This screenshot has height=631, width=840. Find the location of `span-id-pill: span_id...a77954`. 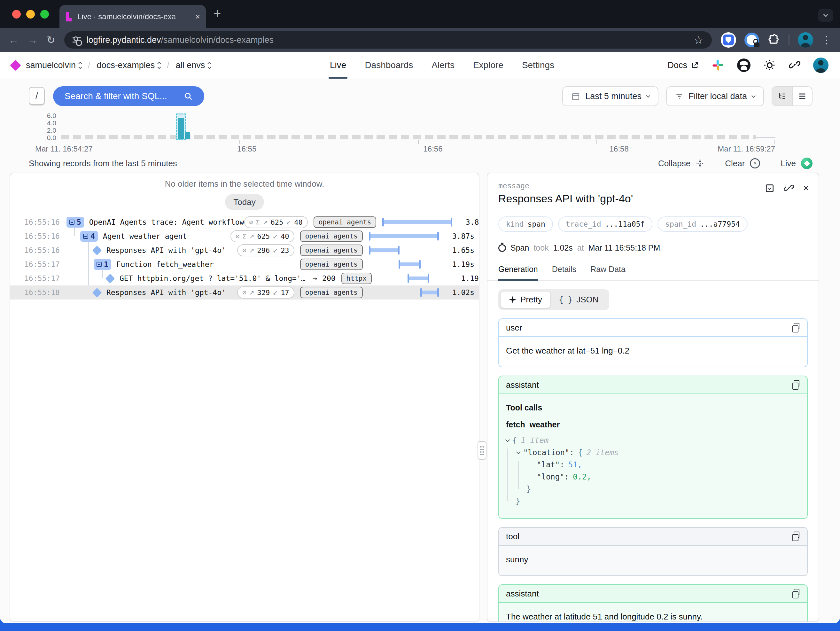

span-id-pill: span_id...a77954 is located at coordinates (703, 224).